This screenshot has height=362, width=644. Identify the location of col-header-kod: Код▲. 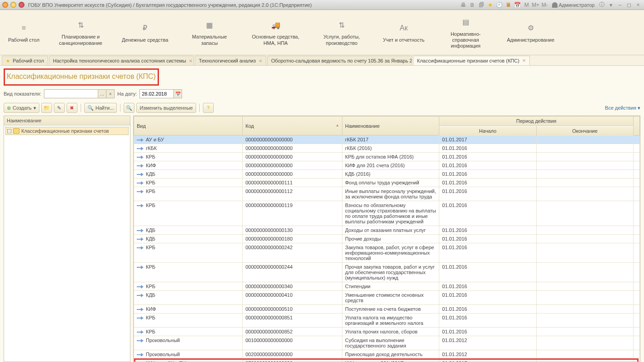
(293, 126).